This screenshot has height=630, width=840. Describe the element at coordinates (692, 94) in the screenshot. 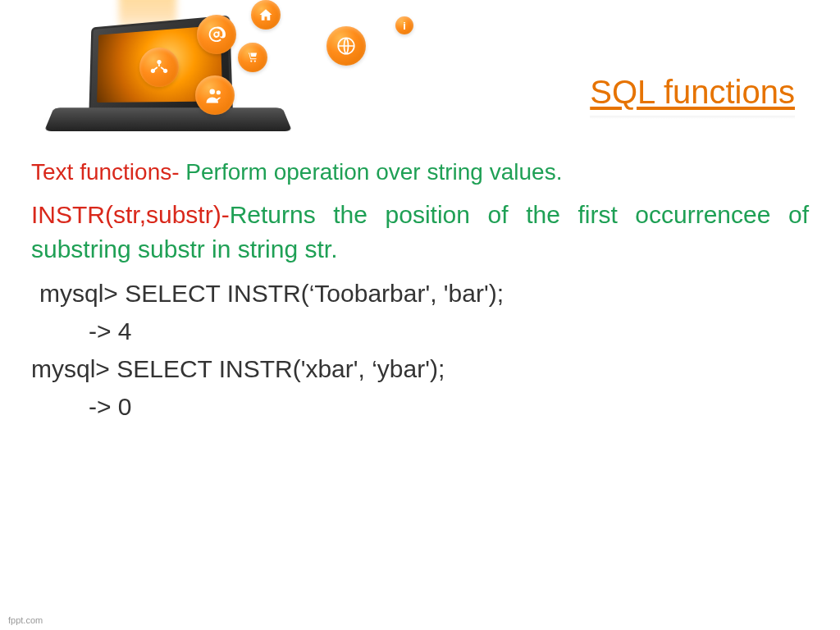

I see `slide-title: SQL functions` at that location.